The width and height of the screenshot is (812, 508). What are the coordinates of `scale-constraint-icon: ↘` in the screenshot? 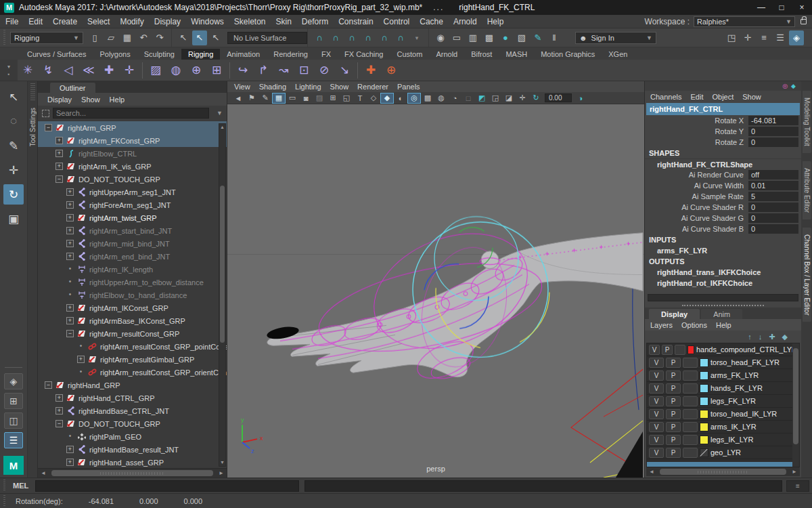 It's located at (344, 70).